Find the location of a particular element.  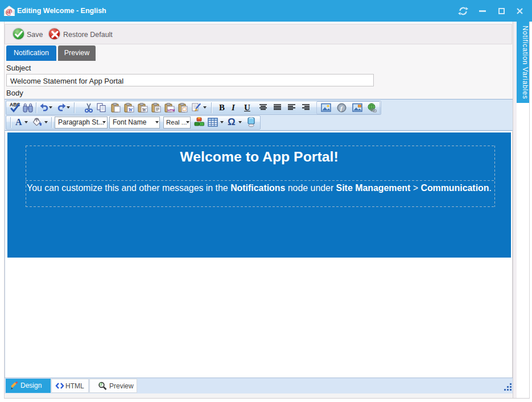

svg-text: HTML is located at coordinates (172, 110).